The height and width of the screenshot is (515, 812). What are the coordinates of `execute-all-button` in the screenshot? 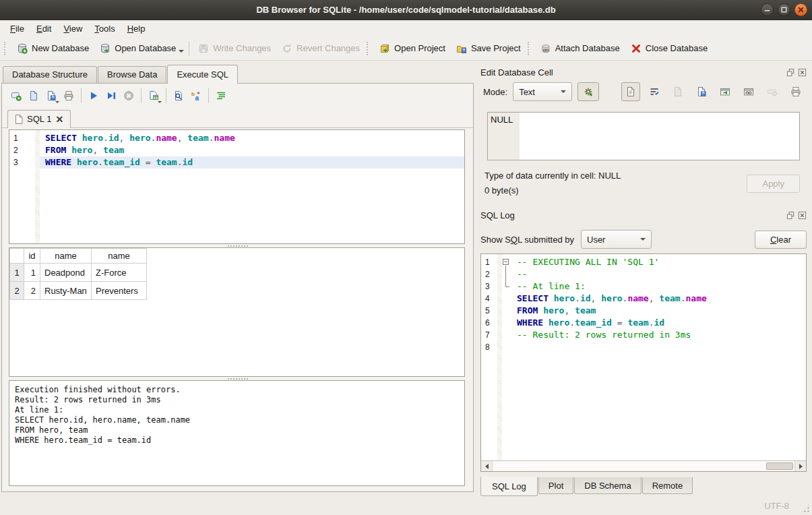 It's located at (94, 96).